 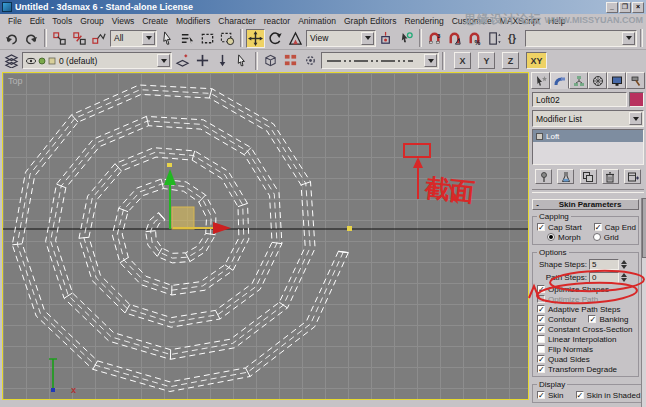 What do you see at coordinates (80, 38) in the screenshot?
I see `unlink-selection-icon` at bounding box center [80, 38].